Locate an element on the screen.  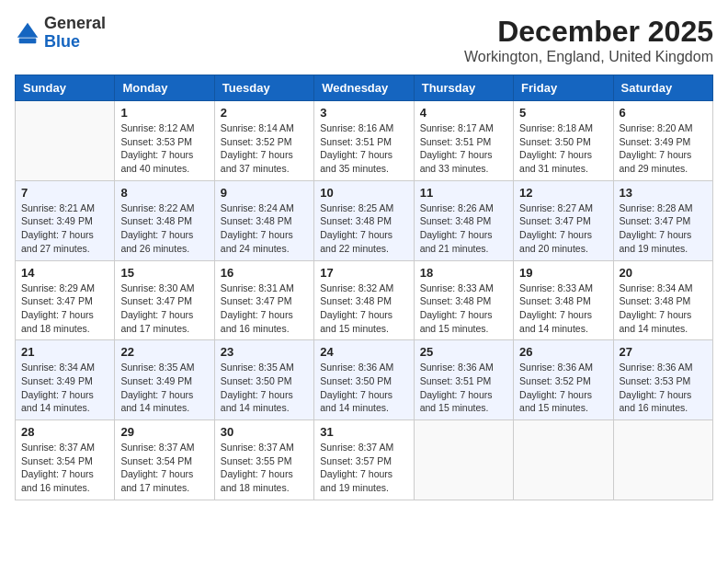
day-info: Sunrise: 8:35 AMSunset: 3:50 PMDaylight:… is located at coordinates (265, 388).